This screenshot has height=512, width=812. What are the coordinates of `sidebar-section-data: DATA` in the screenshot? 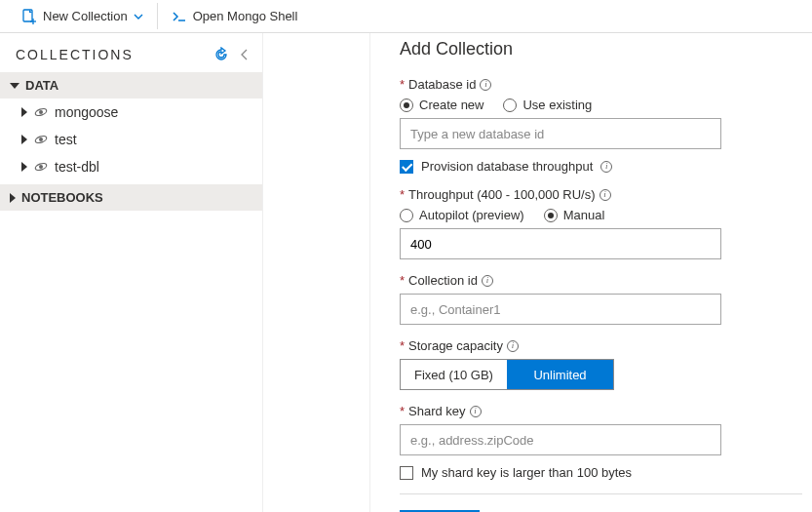 It's located at (131, 86).